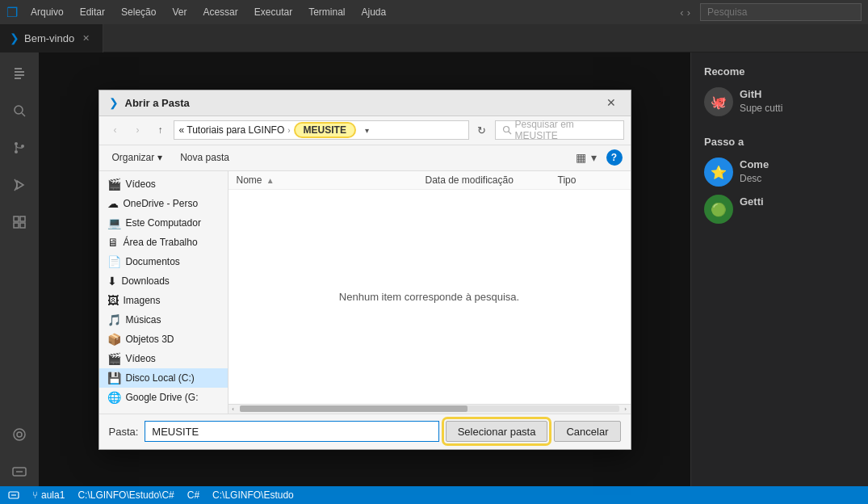  Describe the element at coordinates (375, 12) in the screenshot. I see `menu-ajuda: Ajuda` at that location.